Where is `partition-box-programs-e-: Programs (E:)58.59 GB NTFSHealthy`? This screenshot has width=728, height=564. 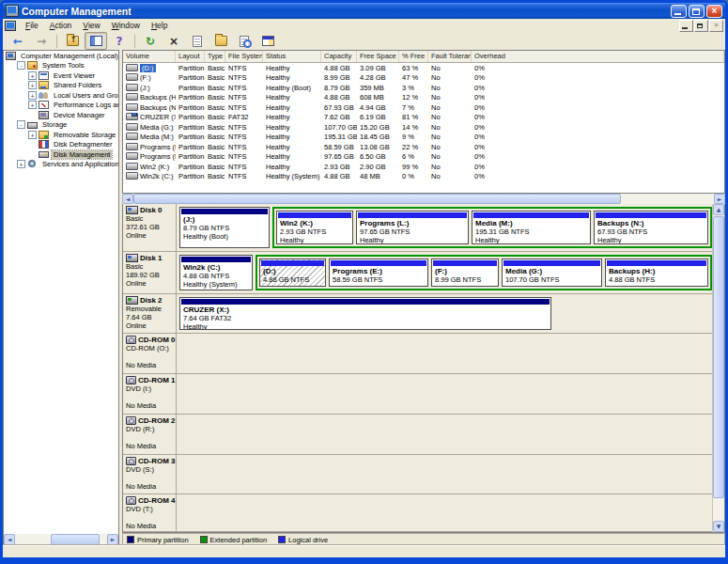
partition-box-programs-e-: Programs (E:)58.59 GB NTFSHealthy is located at coordinates (379, 273).